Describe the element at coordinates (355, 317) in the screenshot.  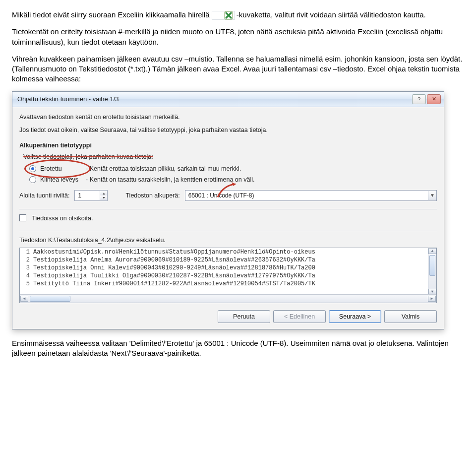
I see `next-button: Seuraava >` at that location.